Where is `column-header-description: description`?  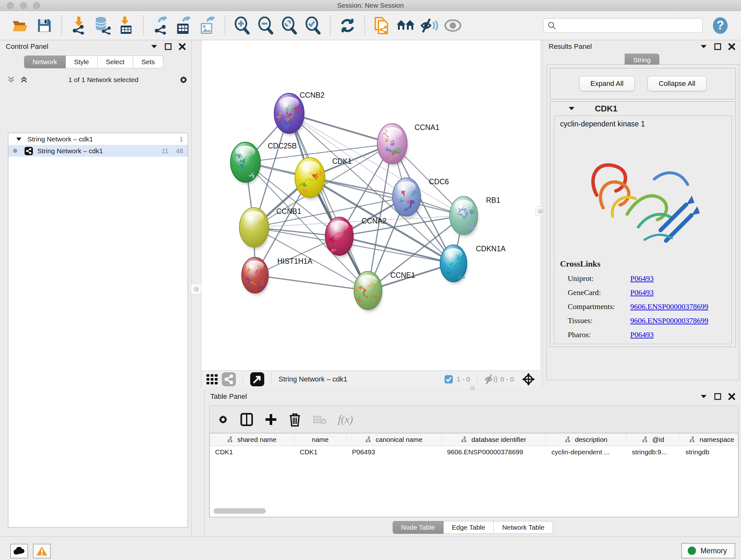 column-header-description: description is located at coordinates (586, 440).